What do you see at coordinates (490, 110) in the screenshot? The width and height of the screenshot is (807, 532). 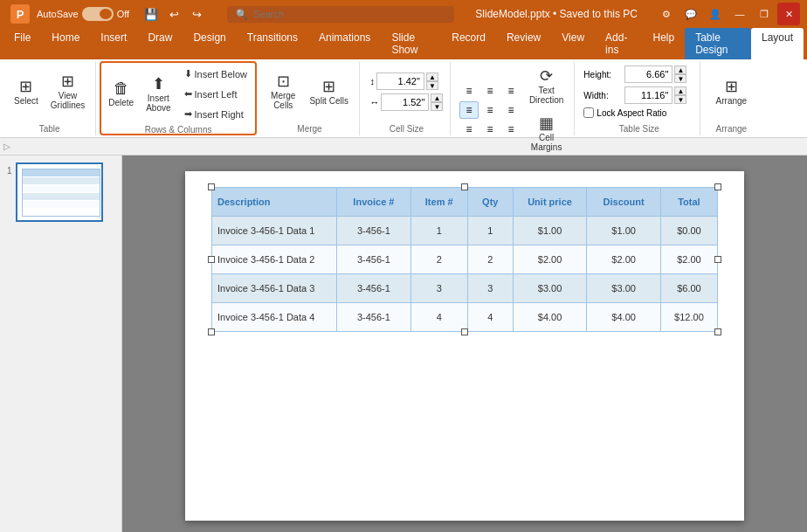 I see `align-mid-center-btn: ≡` at bounding box center [490, 110].